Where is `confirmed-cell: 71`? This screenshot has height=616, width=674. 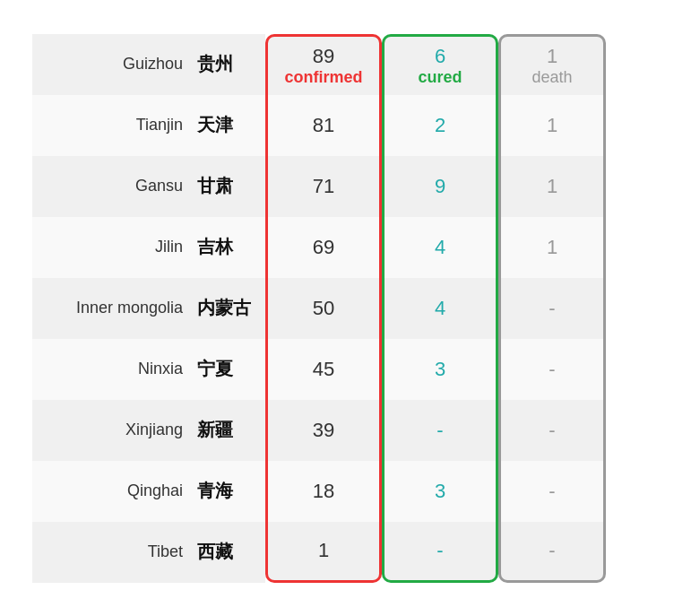 confirmed-cell: 71 is located at coordinates (324, 187).